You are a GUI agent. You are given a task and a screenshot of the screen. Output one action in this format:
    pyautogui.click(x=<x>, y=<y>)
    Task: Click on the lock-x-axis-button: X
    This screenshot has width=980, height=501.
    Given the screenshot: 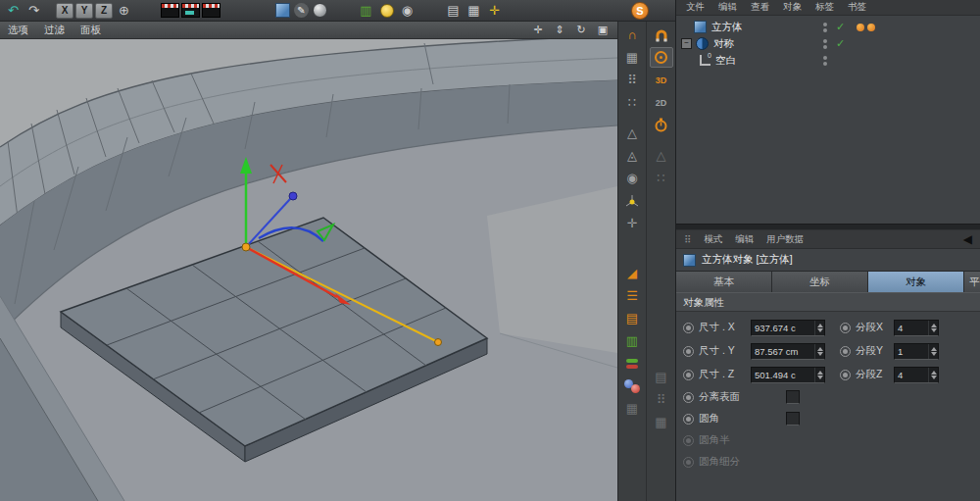 What is the action you would take?
    pyautogui.click(x=65, y=11)
    